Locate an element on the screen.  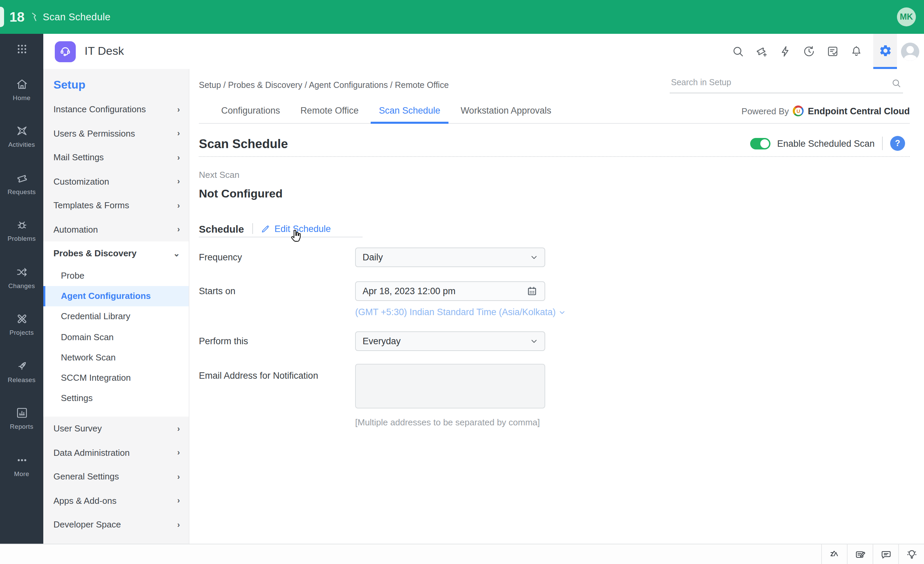
sidebar-item-developer-space: Developer Space› is located at coordinates (116, 525).